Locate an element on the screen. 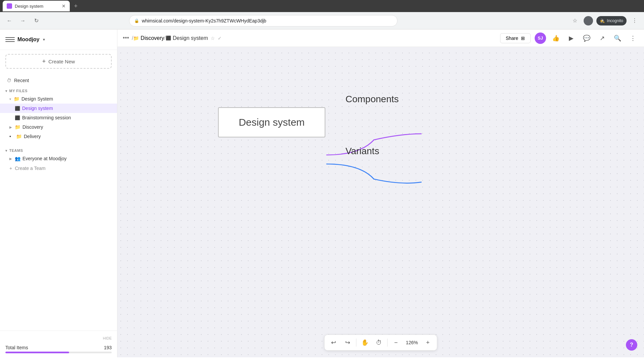 The image size is (644, 362). browser-tab-bar: Design system ✕ + is located at coordinates (322, 6).